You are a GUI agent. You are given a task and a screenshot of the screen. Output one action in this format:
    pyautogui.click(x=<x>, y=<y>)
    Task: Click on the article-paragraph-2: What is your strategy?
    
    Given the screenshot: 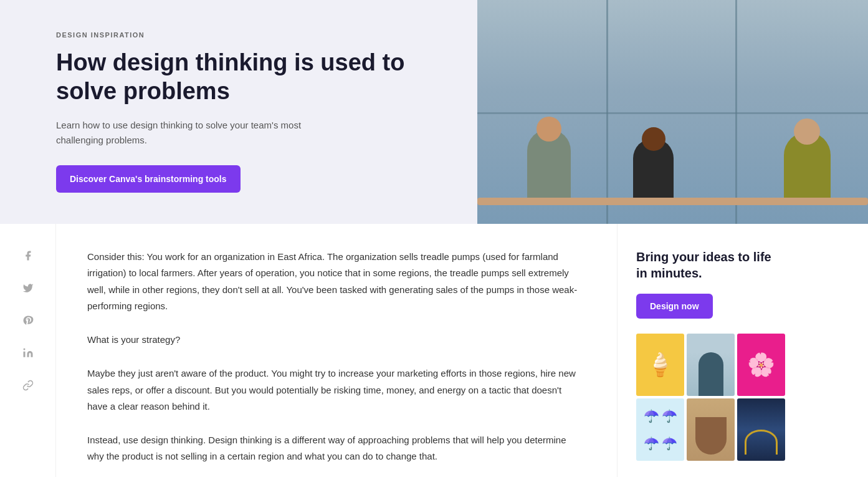 What is the action you would take?
    pyautogui.click(x=333, y=340)
    